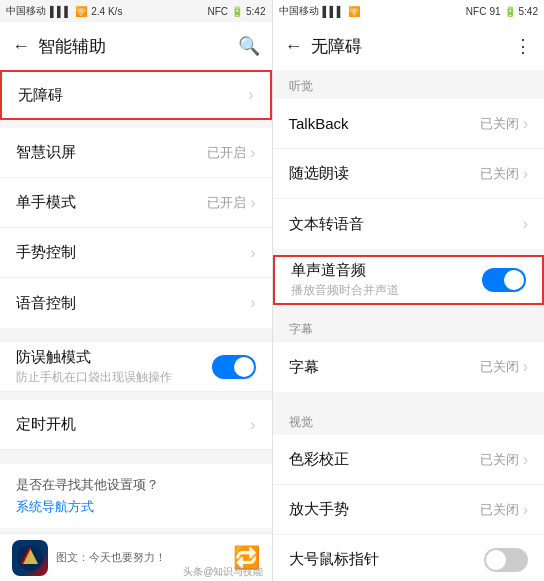 This screenshot has width=544, height=581. What do you see at coordinates (354, 12) in the screenshot?
I see `right-wifi-icon: 🛜` at bounding box center [354, 12].